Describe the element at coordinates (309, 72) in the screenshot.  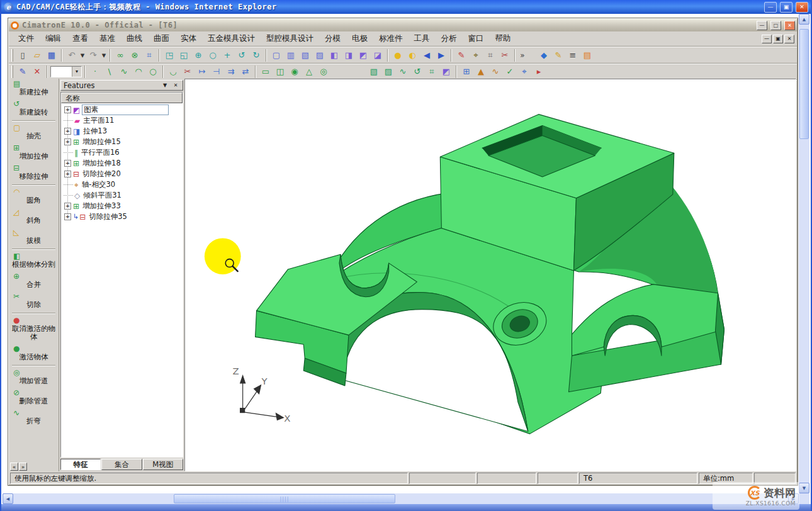
I see `primitive-cone-icon: △` at that location.